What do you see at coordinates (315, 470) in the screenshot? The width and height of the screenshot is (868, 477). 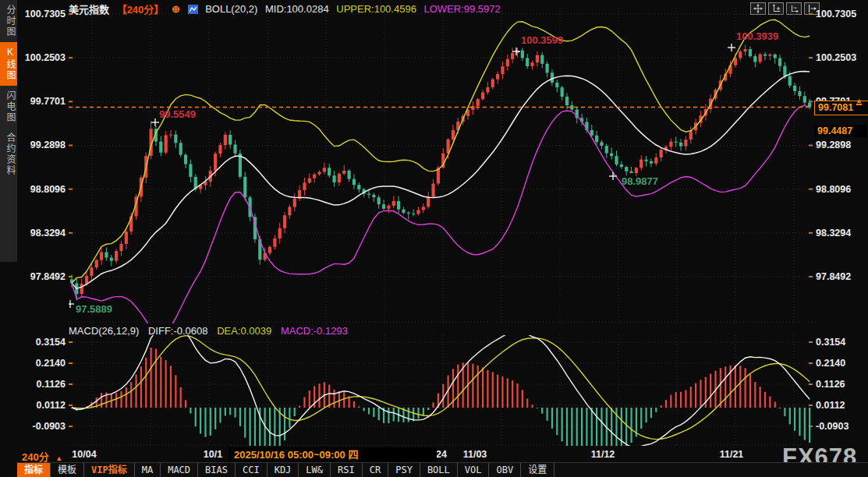 I see `toolbar-item-LW&: LW&` at bounding box center [315, 470].